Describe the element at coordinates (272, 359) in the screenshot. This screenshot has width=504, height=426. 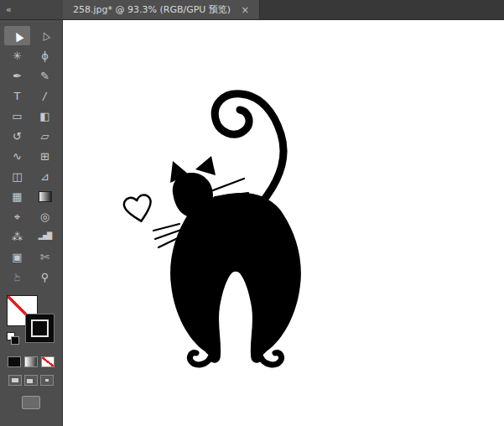
I see `cat-right-paw-curl` at that location.